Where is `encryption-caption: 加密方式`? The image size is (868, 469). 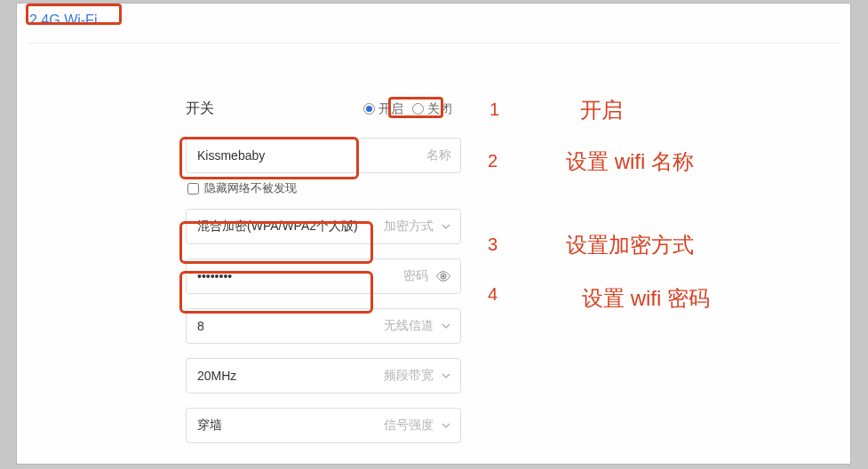 encryption-caption: 加密方式 is located at coordinates (409, 227).